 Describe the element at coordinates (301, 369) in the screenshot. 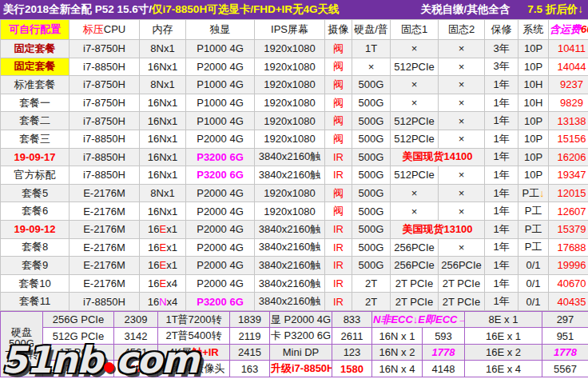

I see `cell-addon-item: 升级i7-8850H` at that location.